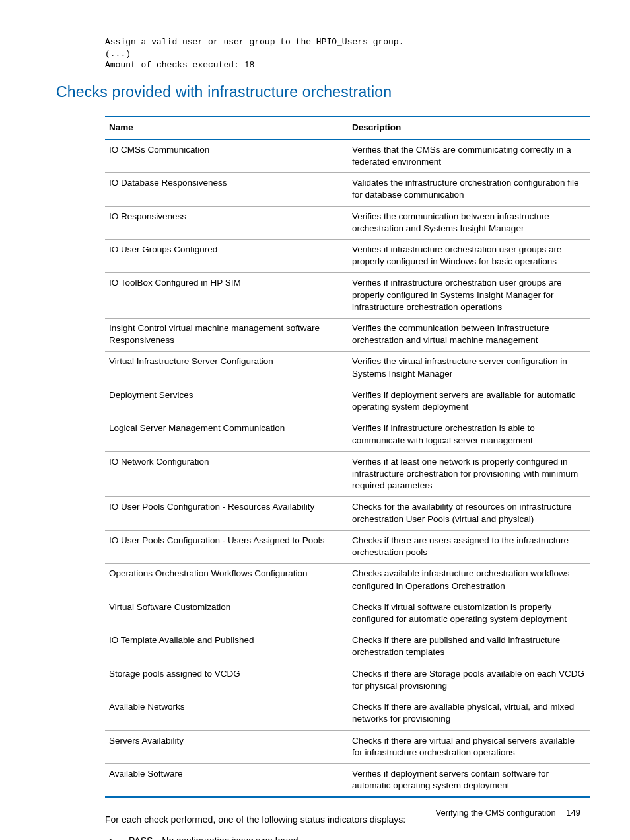  What do you see at coordinates (227, 514) in the screenshot?
I see `cell-name: IO User Pools Configuration - Resources …` at bounding box center [227, 514].